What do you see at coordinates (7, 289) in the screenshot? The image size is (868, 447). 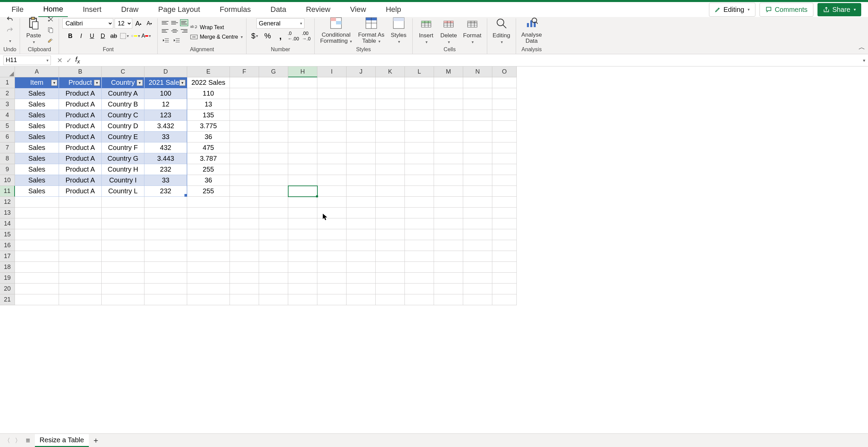 I see `row-header-20: 20` at bounding box center [7, 289].